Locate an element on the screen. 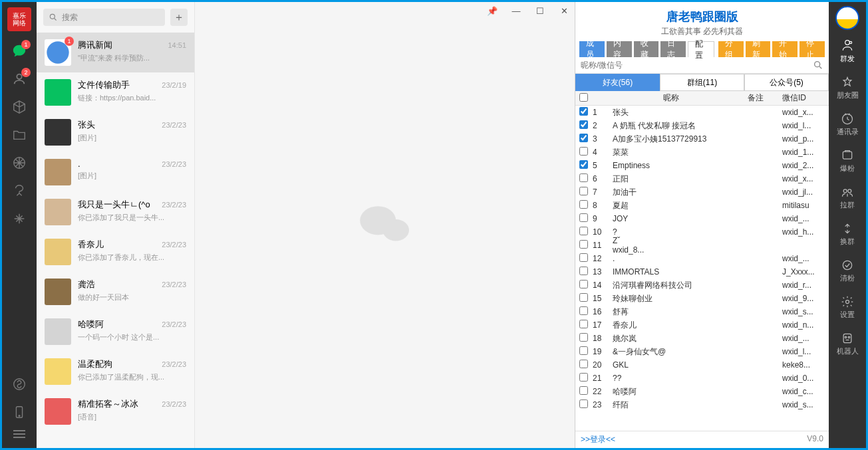 This screenshot has height=450, width=868. add-button: ＋ is located at coordinates (179, 17).